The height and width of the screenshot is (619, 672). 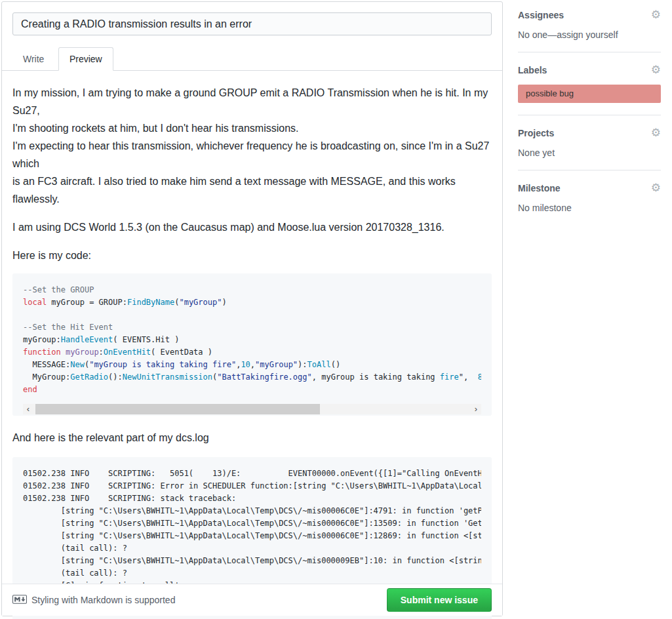 What do you see at coordinates (589, 31) in the screenshot?
I see `sidebar-section-assignees: Assignees ⚙ No one—assign yourself` at bounding box center [589, 31].